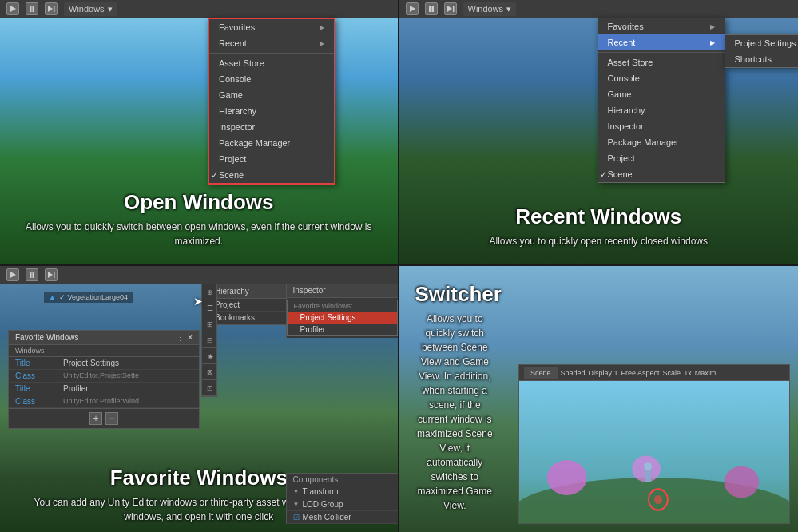 The image size is (798, 532). Describe the element at coordinates (431, 9) in the screenshot. I see `q2-pause-btn` at that location.